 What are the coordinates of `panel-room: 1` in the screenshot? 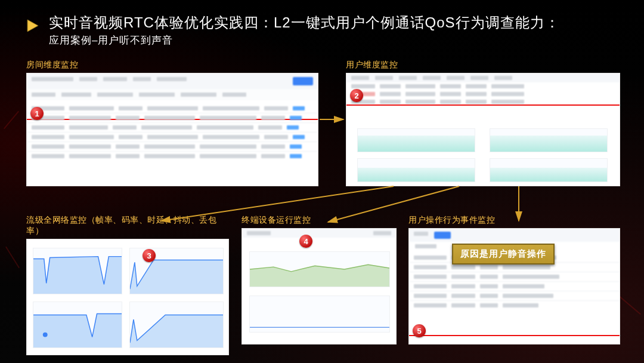 It's located at (172, 130).